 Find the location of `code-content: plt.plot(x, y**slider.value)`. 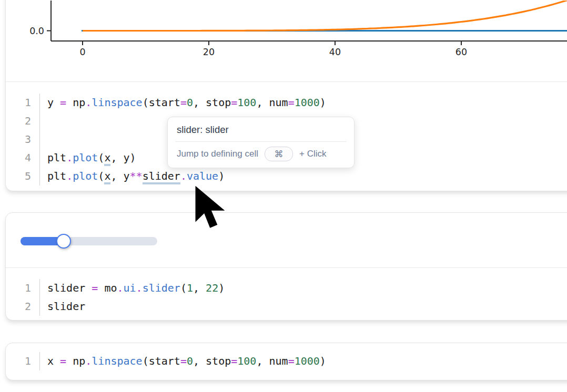

code-content: plt.plot(x, y**slider.value) is located at coordinates (133, 177).